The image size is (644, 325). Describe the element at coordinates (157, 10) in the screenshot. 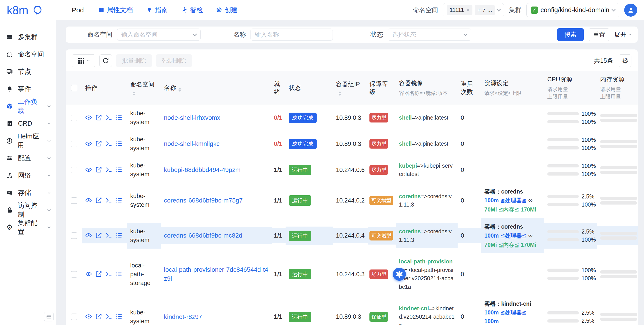

I see `nav-指南: 指南` at that location.